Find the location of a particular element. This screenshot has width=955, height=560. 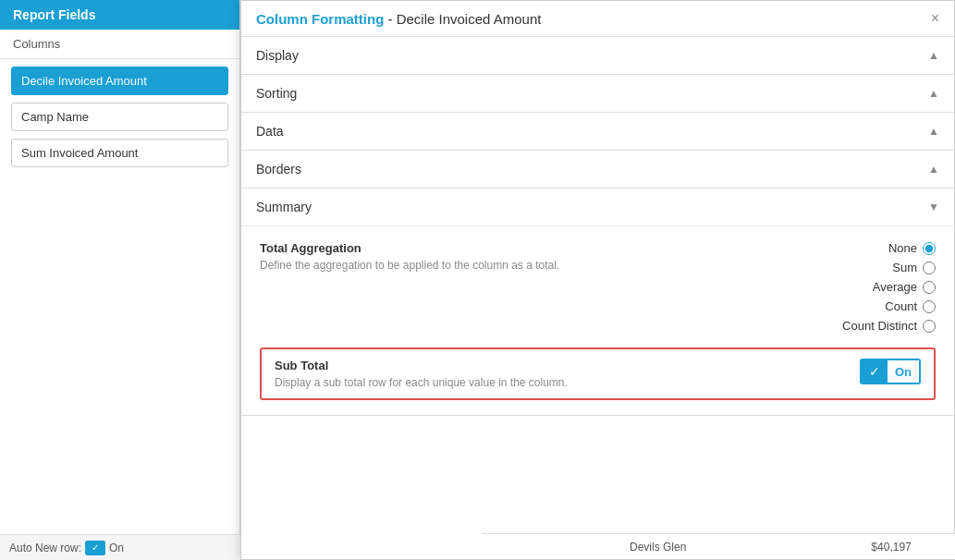

toggle-checkmark-icon: ✓ is located at coordinates (875, 371).